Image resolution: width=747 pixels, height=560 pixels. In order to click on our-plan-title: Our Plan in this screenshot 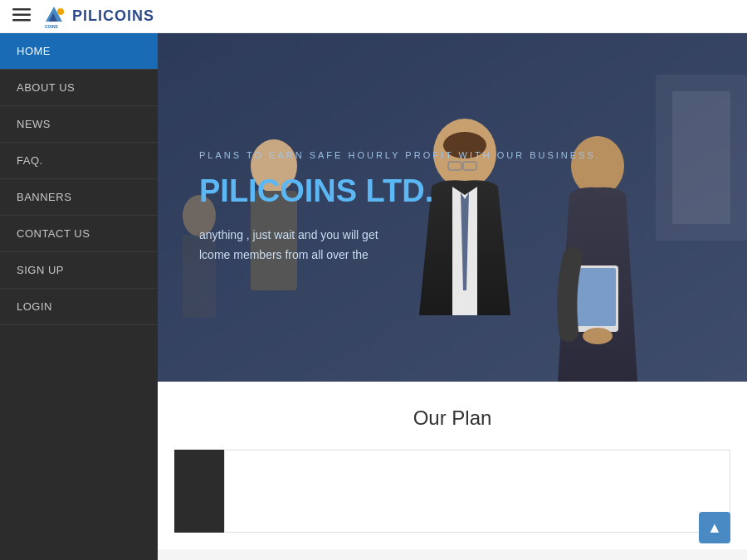, I will do `click(452, 418)`.